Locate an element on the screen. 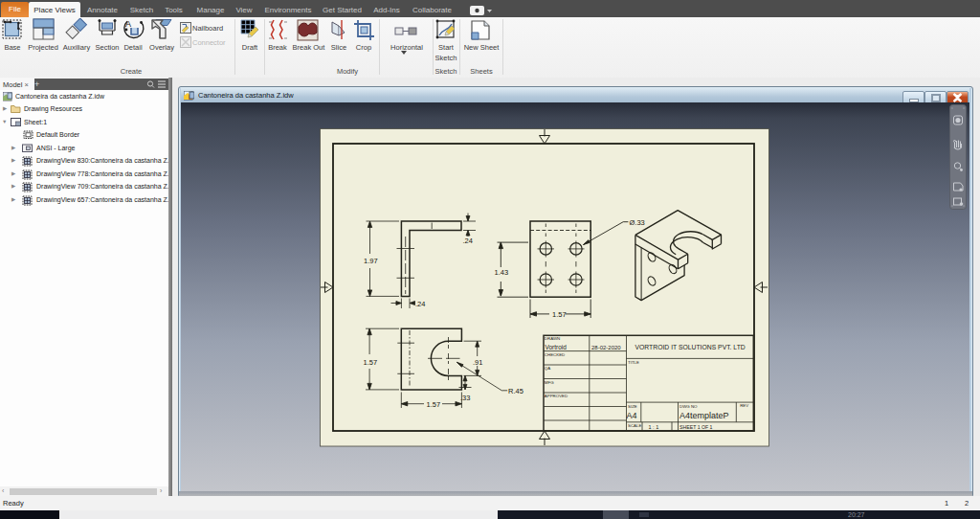 The height and width of the screenshot is (519, 980). svg-text: DRAWN is located at coordinates (552, 339).